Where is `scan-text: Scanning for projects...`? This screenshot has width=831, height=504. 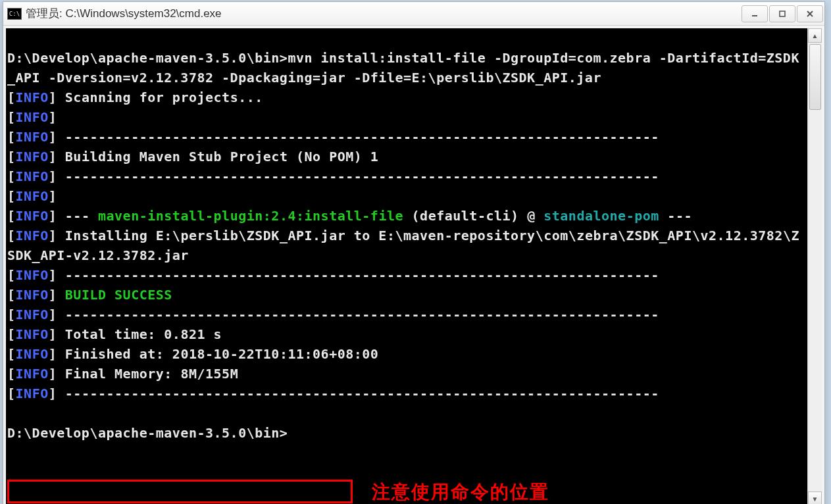 scan-text: Scanning for projects... is located at coordinates (164, 97).